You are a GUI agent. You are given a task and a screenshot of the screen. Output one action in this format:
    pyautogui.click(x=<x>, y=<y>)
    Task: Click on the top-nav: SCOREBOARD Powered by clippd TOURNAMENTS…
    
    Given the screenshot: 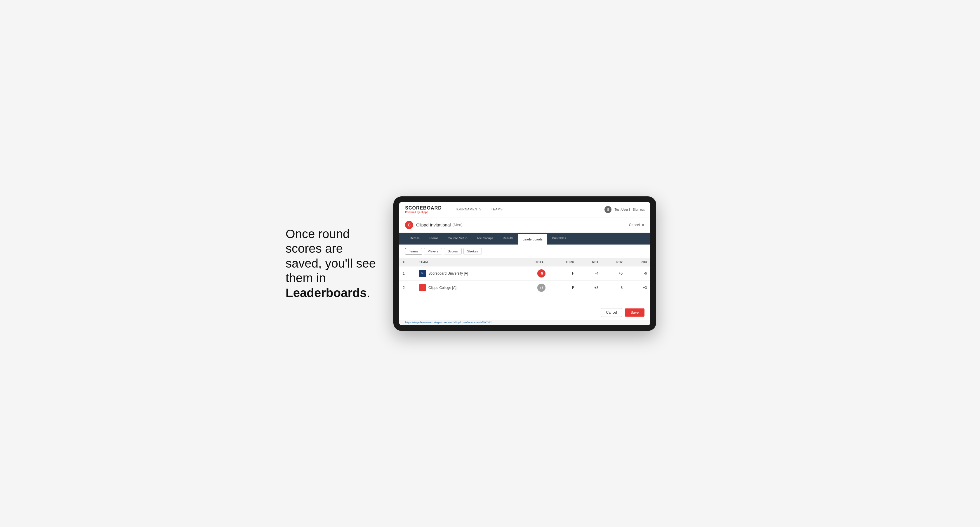 What is the action you would take?
    pyautogui.click(x=525, y=210)
    